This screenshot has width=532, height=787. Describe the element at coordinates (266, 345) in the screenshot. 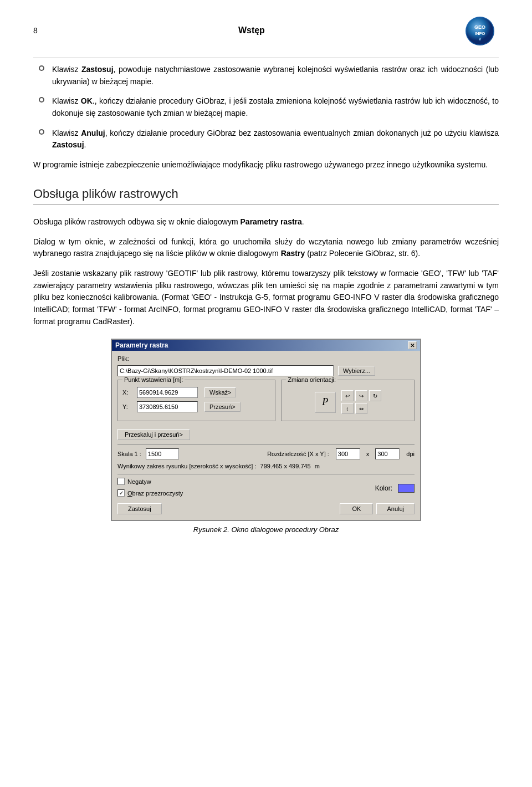

I see `dialog-title-bar: Parametry rastra ✕` at that location.